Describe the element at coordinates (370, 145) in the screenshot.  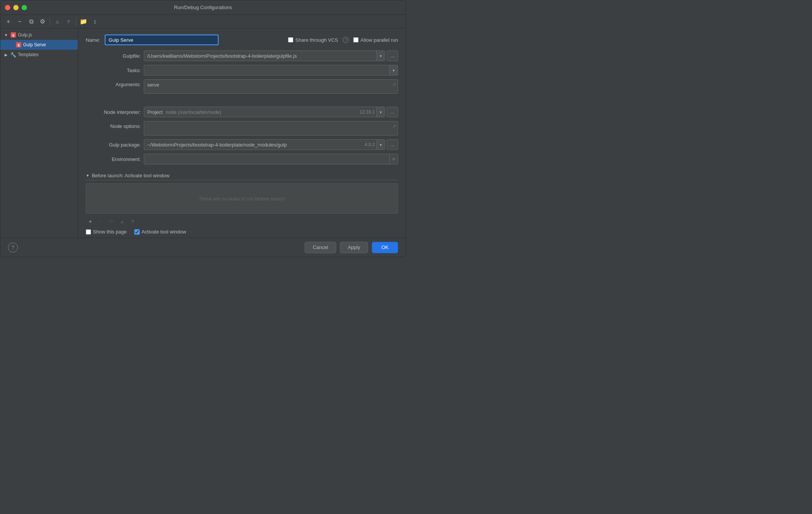
I see `gulp-package-version: 4.0.2` at that location.